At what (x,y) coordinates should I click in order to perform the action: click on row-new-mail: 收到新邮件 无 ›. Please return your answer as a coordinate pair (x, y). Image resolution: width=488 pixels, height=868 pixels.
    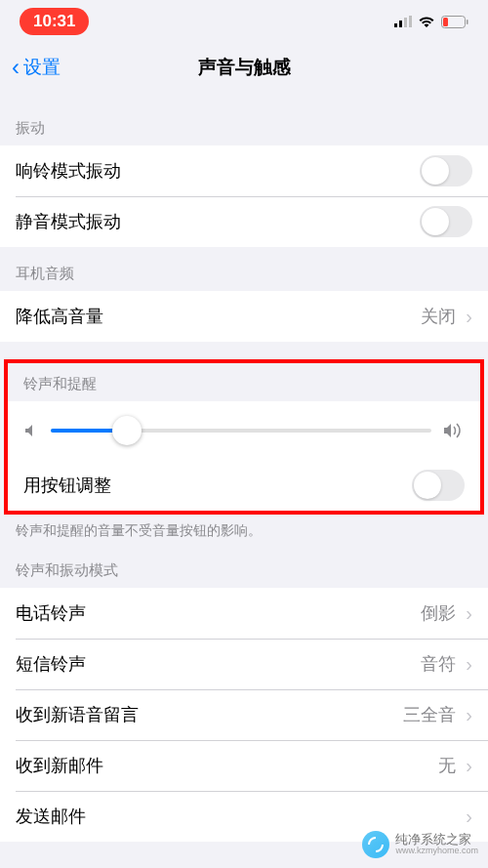
    Looking at the image, I should click on (244, 765).